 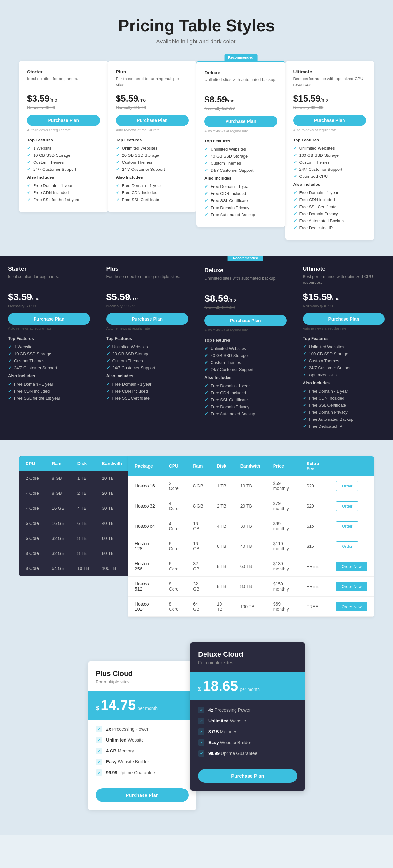 What do you see at coordinates (241, 200) in the screenshot?
I see `include-item: ✔Free SSL Certificate` at bounding box center [241, 200].